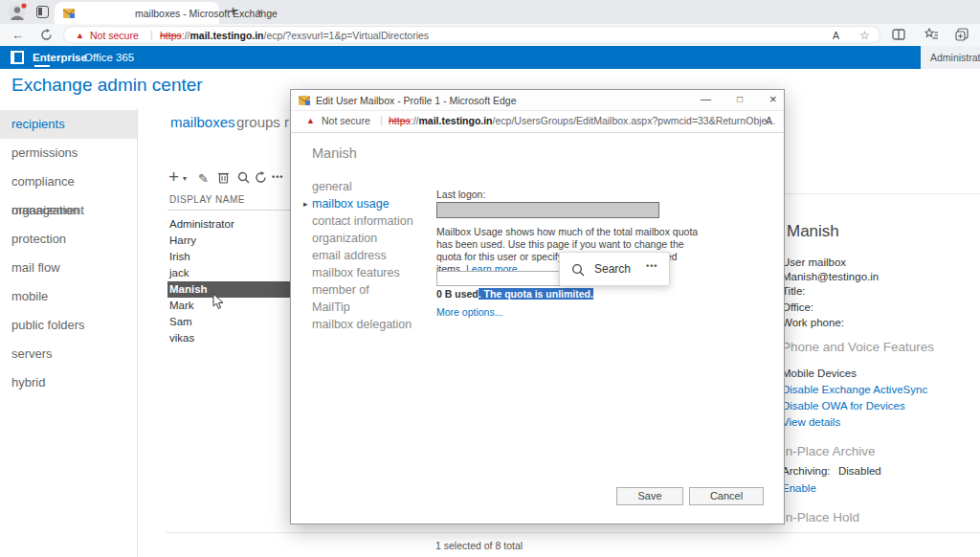 The height and width of the screenshot is (557, 980). I want to click on dialog-nav-mailbox-usage-label: mailbox usage, so click(350, 204).